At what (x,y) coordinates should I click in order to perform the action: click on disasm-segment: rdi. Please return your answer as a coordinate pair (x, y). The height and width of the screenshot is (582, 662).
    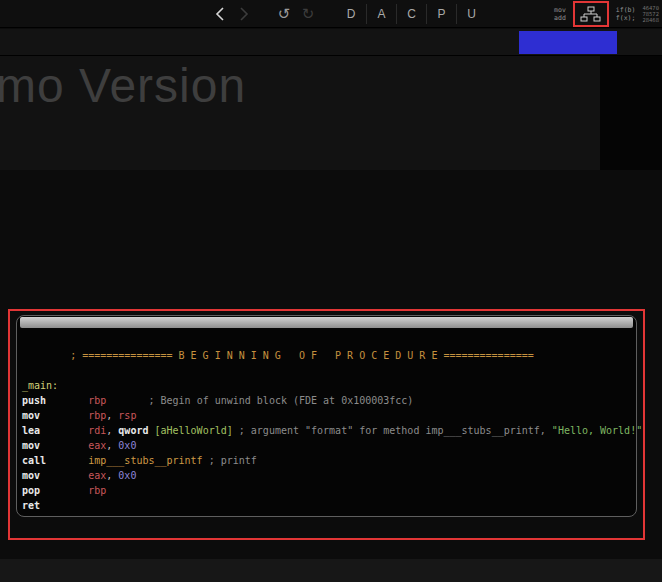
    Looking at the image, I should click on (97, 430).